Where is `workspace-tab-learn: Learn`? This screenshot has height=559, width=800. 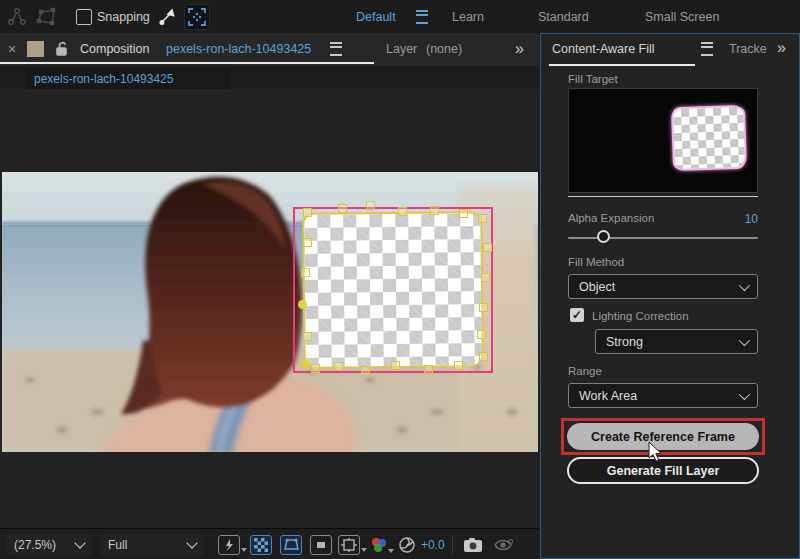
workspace-tab-learn: Learn is located at coordinates (468, 16).